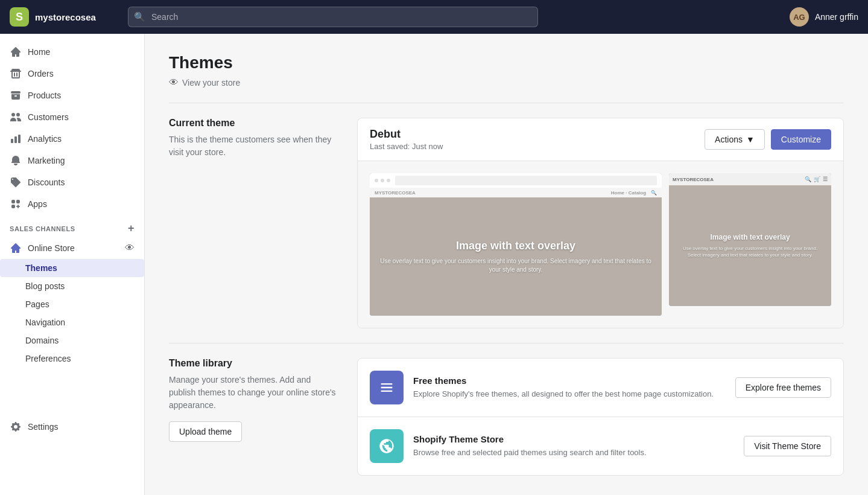 This screenshot has width=868, height=495. Describe the element at coordinates (72, 52) in the screenshot. I see `sidebar-item-home: Home` at that location.